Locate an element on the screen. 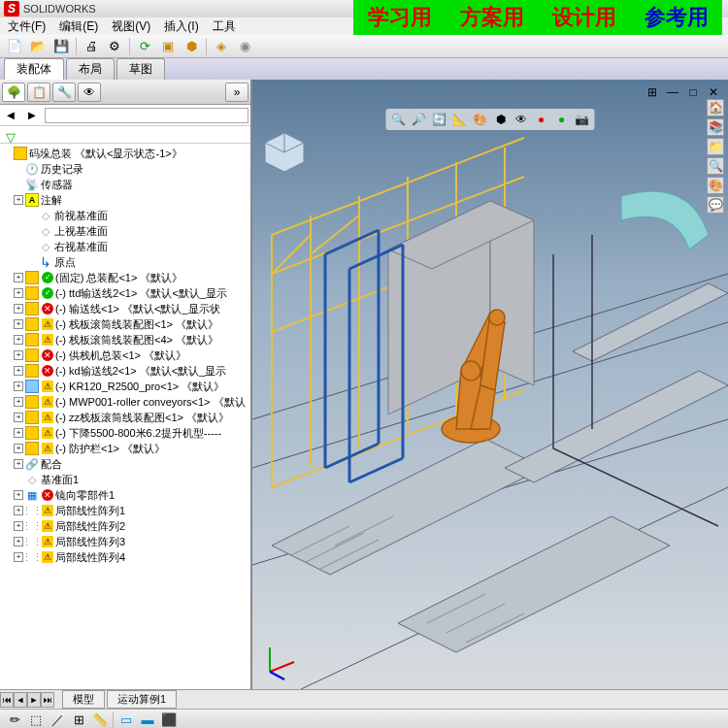 The height and width of the screenshot is (728, 728). tree-plane-front: ◇前视基准面 is located at coordinates (125, 215).